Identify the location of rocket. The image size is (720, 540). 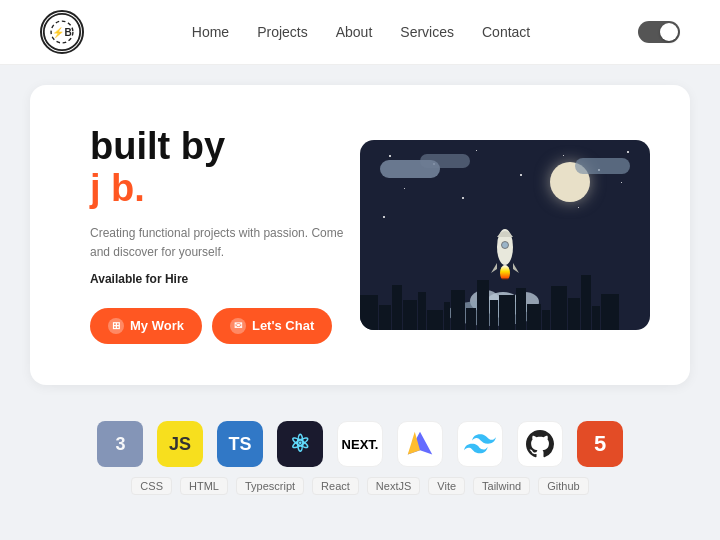
(505, 252).